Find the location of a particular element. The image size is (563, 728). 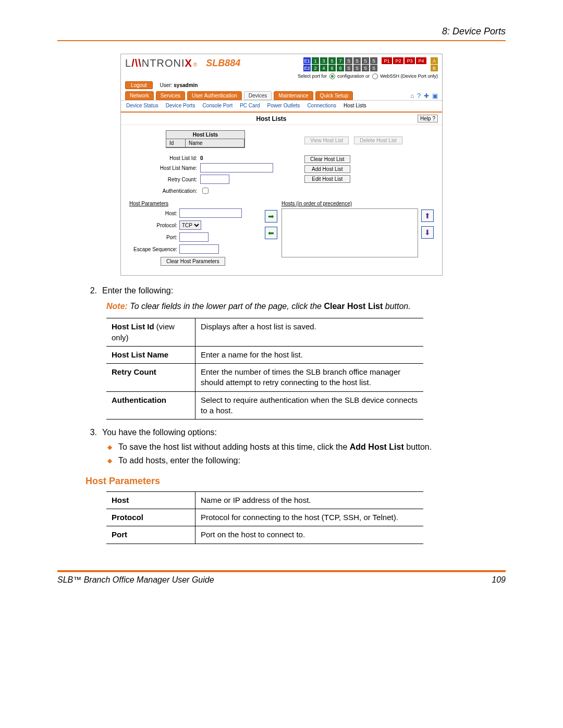

table-host-parameters: HostName or IP address of the host. Prot… is located at coordinates (265, 518).